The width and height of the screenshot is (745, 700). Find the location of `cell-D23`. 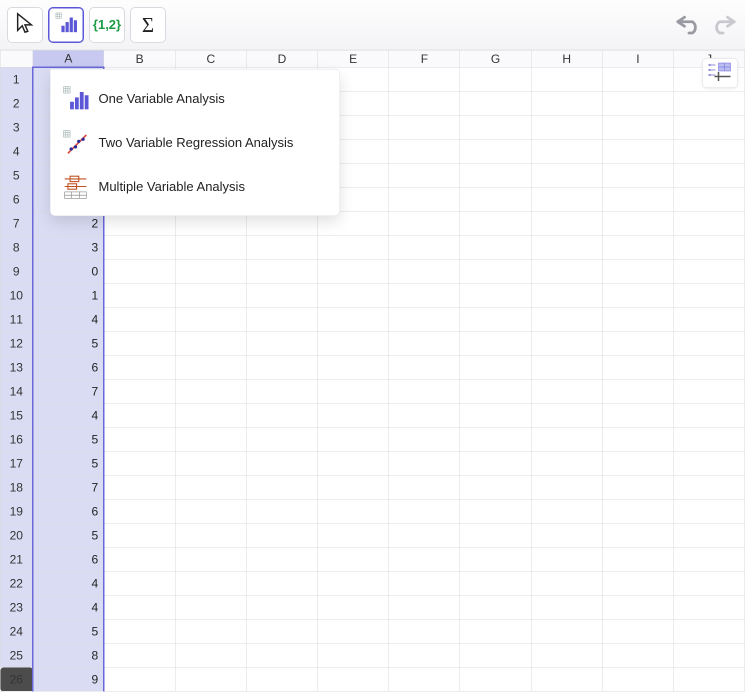

cell-D23 is located at coordinates (282, 608).